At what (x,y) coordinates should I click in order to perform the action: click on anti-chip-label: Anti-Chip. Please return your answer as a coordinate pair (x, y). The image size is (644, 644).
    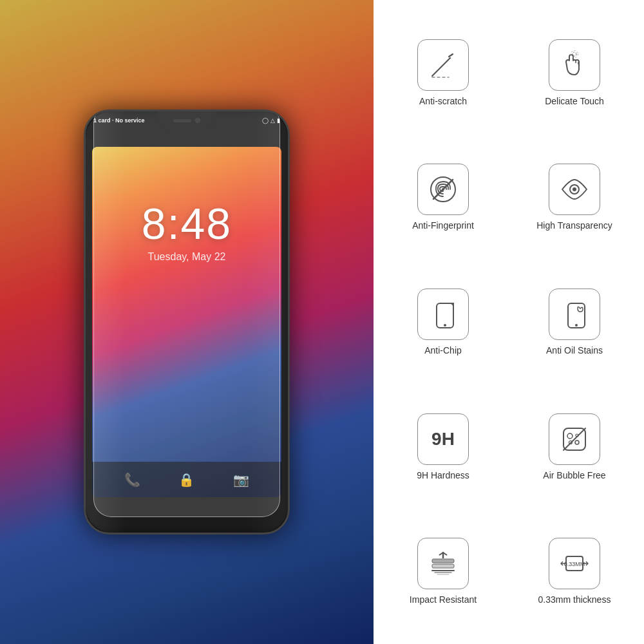
    Looking at the image, I should click on (443, 350).